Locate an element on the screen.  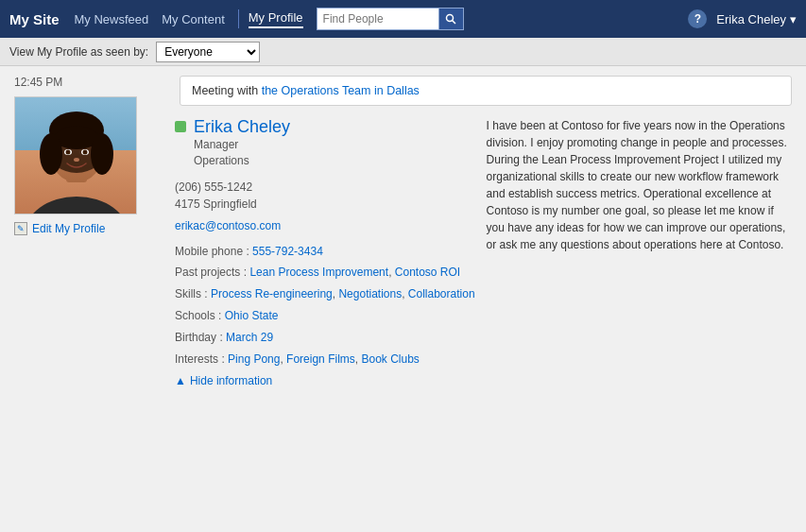
profile-mobile-row: Mobile phone : 555-792-3434 is located at coordinates (325, 251).